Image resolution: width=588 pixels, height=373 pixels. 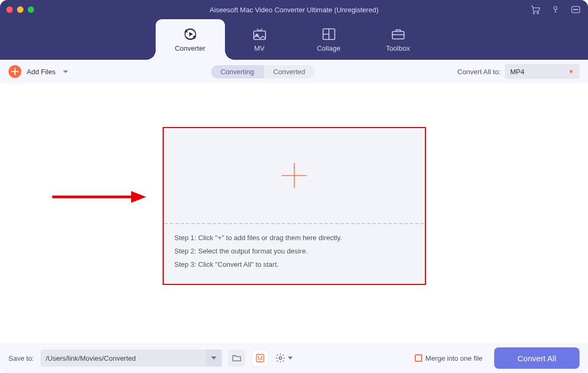 I want to click on settings-button, so click(x=284, y=358).